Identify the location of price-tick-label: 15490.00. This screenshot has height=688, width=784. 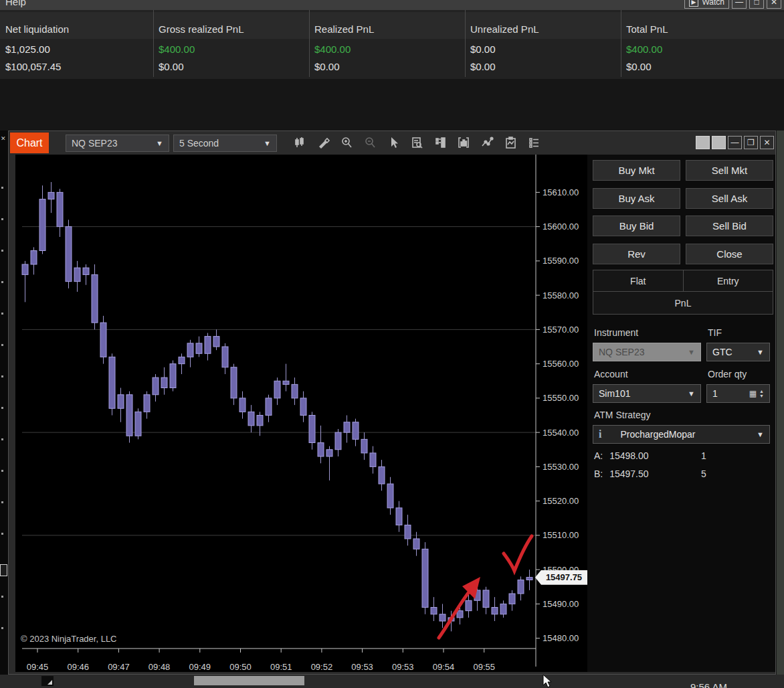
(561, 604).